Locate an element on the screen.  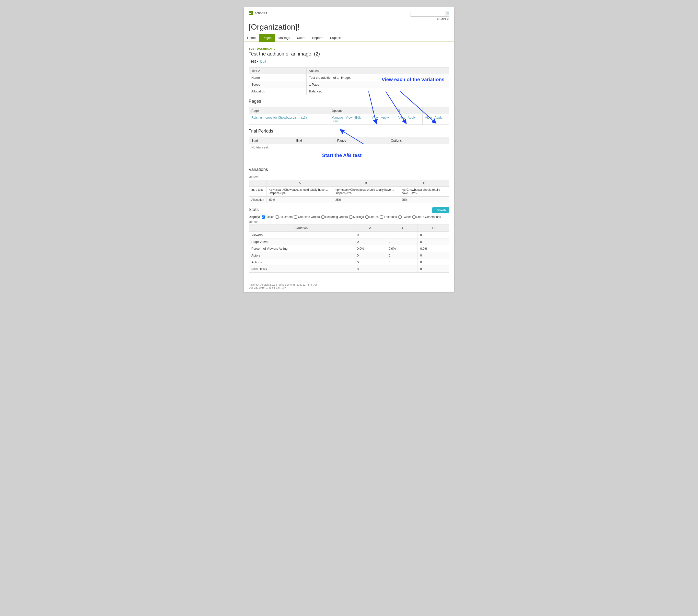
trial-periods-section: Trial Periods Start End Pages Options No… is located at coordinates (349, 140).